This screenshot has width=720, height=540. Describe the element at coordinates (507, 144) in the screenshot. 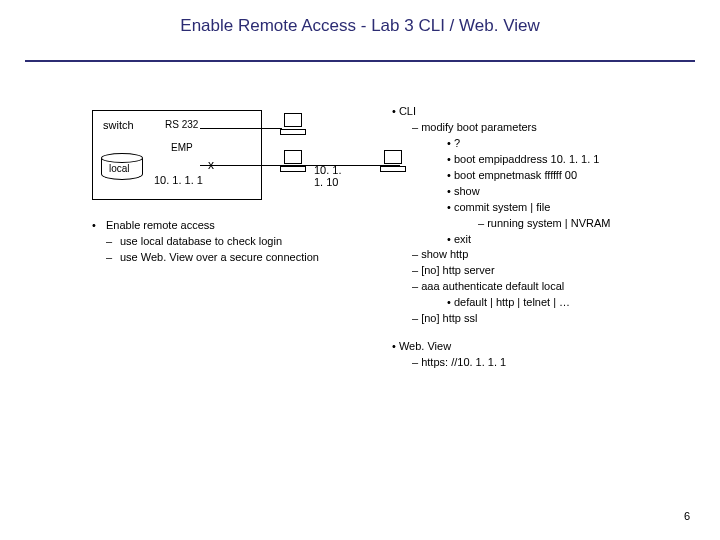

I see `right-r1a: ?` at that location.